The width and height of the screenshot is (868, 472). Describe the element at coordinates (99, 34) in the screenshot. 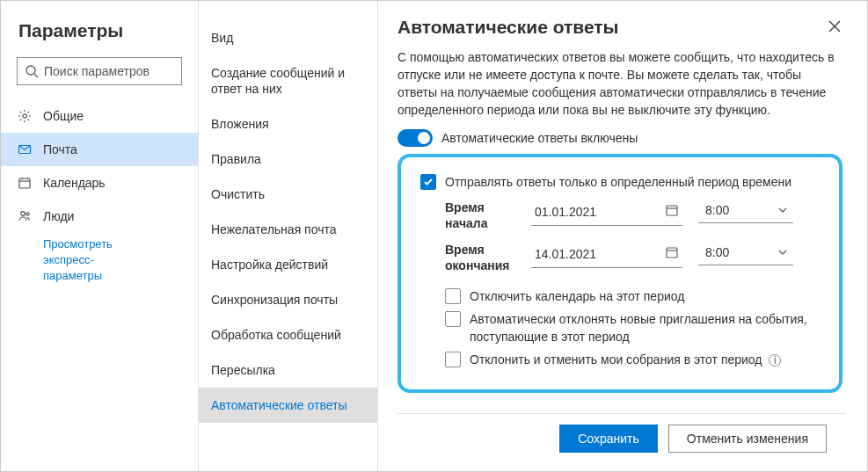

I see `settings-title: Параметры` at that location.